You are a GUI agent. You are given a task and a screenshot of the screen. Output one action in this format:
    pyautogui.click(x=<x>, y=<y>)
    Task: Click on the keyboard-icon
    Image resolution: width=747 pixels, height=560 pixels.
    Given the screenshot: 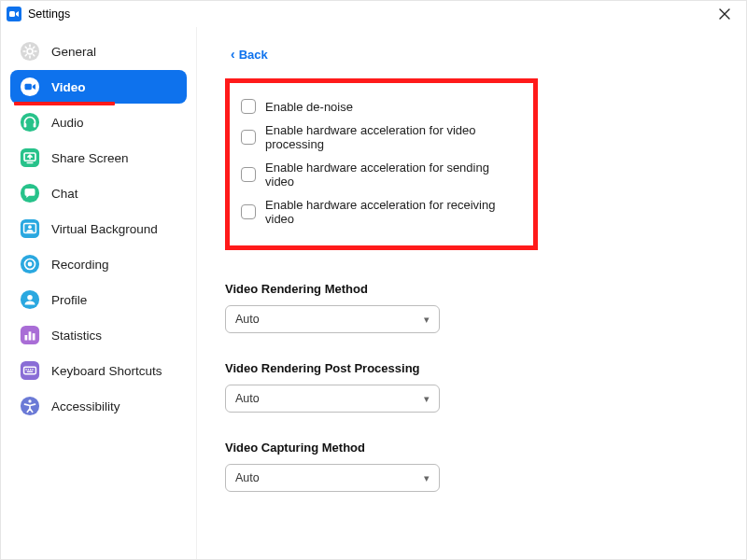 What is the action you would take?
    pyautogui.click(x=30, y=371)
    